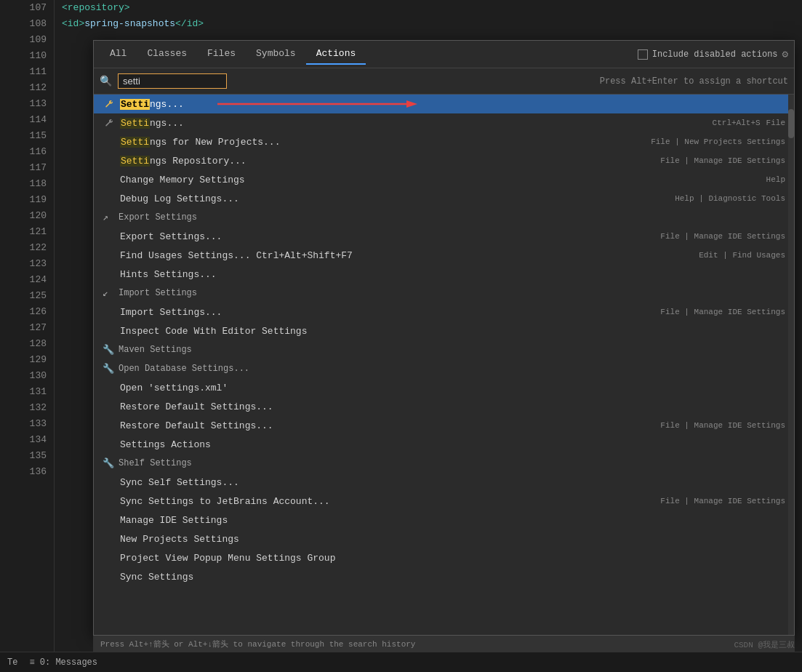 The height and width of the screenshot is (672, 802). Describe the element at coordinates (713, 54) in the screenshot. I see `include-disabled-container: Include disabled actions ⚙` at that location.